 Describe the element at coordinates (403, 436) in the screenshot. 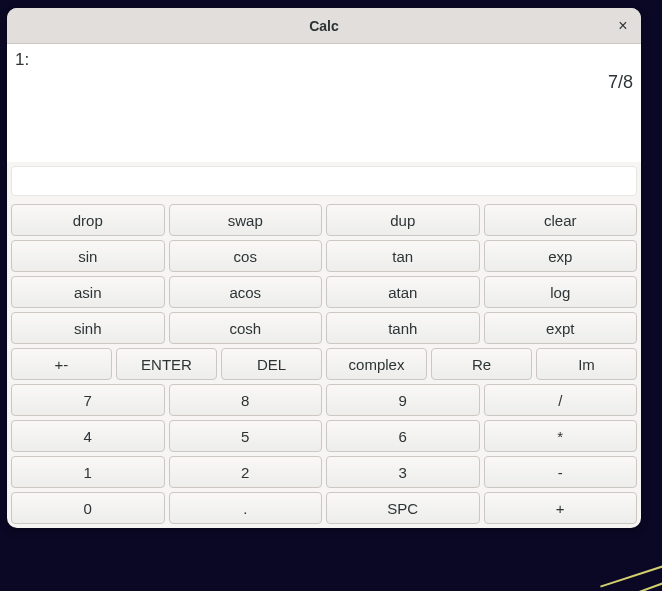

I see `digit-6-button: 6` at that location.